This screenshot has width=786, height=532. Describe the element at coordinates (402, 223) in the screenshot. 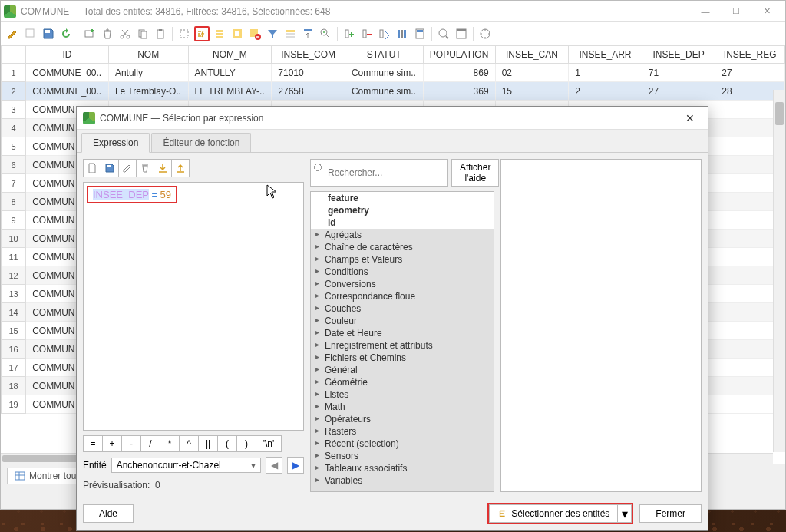

I see `tree-item: id` at that location.